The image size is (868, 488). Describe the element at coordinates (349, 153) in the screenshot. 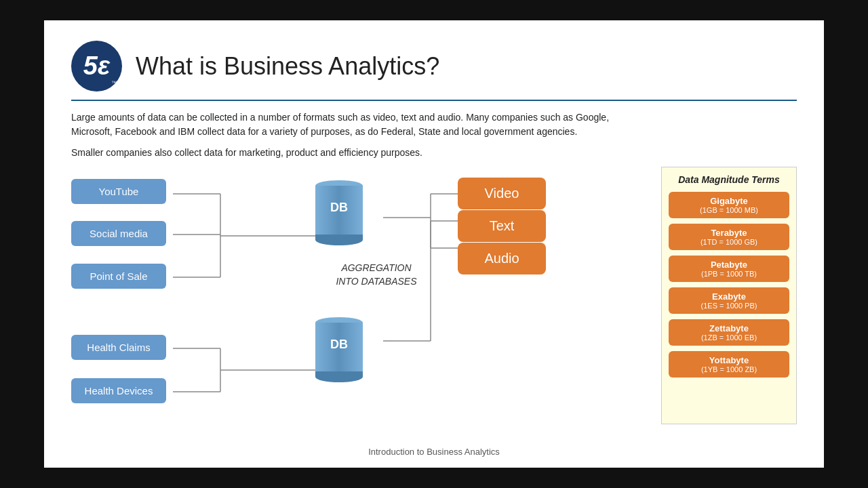

I see `body-text-2: Smaller companies also collect data for …` at that location.